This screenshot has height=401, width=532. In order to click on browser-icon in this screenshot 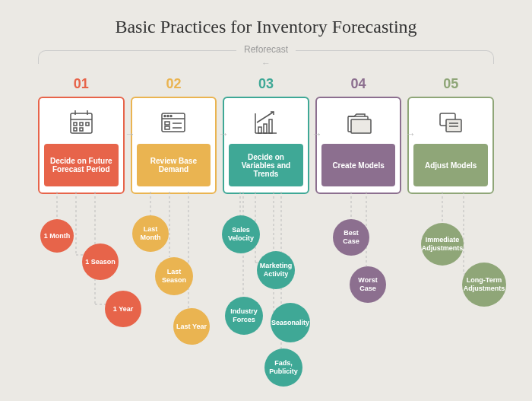, I will do `click(173, 123)`.